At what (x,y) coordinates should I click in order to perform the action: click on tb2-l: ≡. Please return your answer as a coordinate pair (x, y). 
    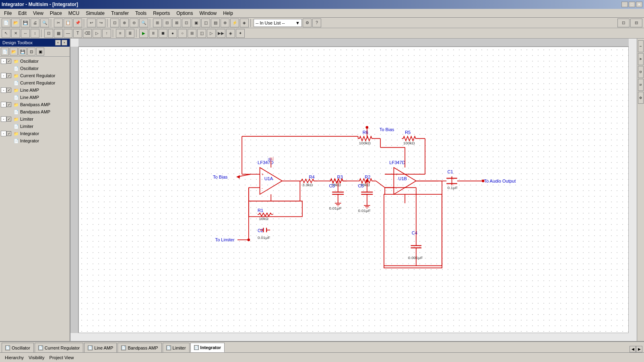
    Looking at the image, I should click on (120, 33).